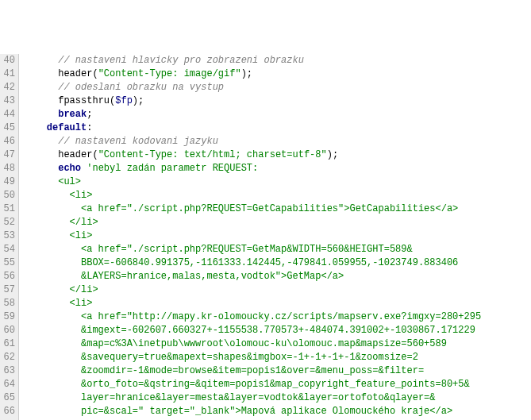  I want to click on code-token: &savequery=true&mapext=shapes&imgbox=-1+…, so click(249, 357).